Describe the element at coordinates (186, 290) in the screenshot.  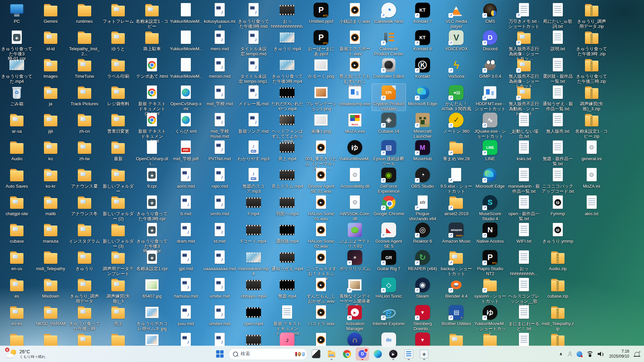
I see `desktop-icon-hamusu.mid: ♪hamusu.mid` at that location.